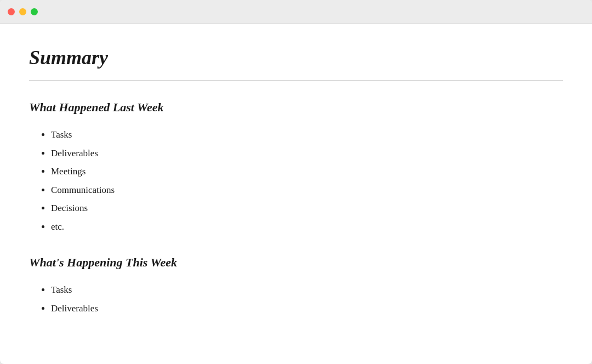 The image size is (592, 364). What do you see at coordinates (307, 190) in the screenshot?
I see `list-item: Communications` at bounding box center [307, 190].